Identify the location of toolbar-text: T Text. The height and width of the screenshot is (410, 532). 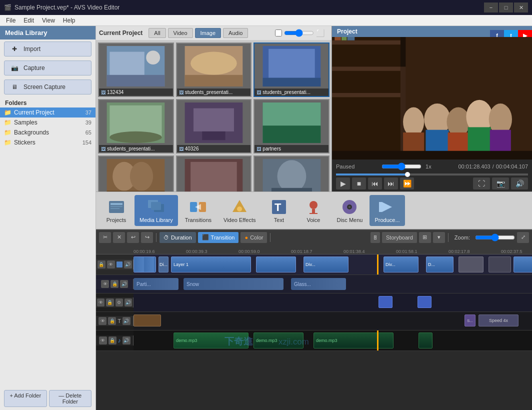
(279, 210).